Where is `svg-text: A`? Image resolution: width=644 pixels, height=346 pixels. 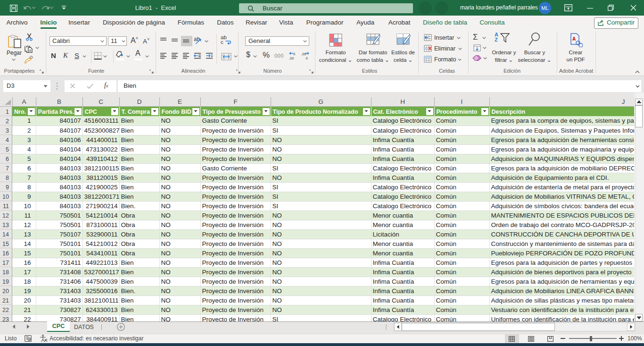 svg-text: A is located at coordinates (574, 39).